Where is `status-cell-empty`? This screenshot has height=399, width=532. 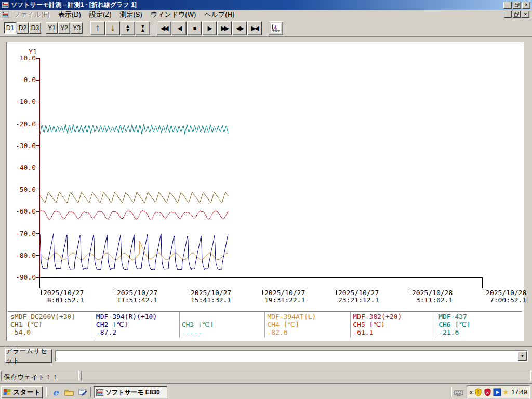
status-cell-empty is located at coordinates (306, 376).